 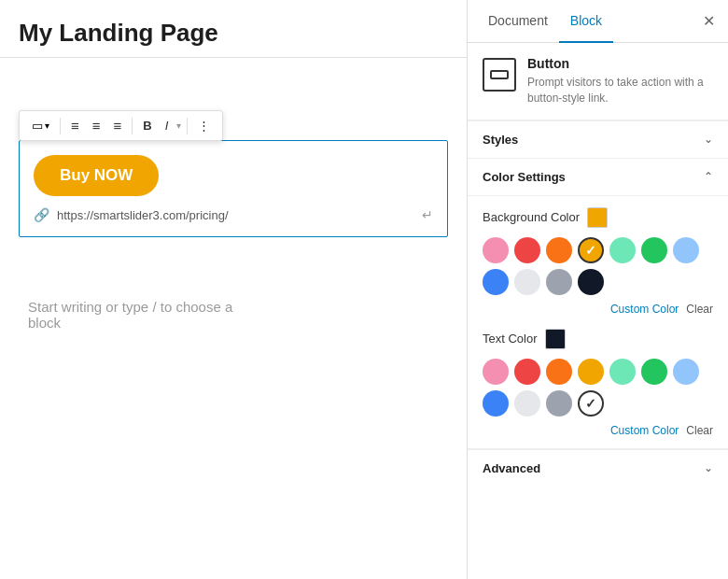 What do you see at coordinates (591, 403) in the screenshot?
I see `text-swatch-black-check: ✓` at bounding box center [591, 403].